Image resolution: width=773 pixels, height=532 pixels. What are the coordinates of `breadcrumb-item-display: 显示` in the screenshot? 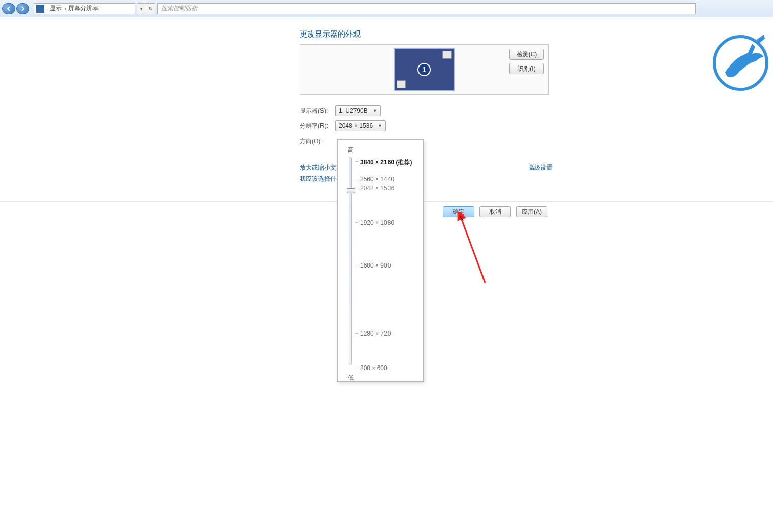 It's located at (56, 8).